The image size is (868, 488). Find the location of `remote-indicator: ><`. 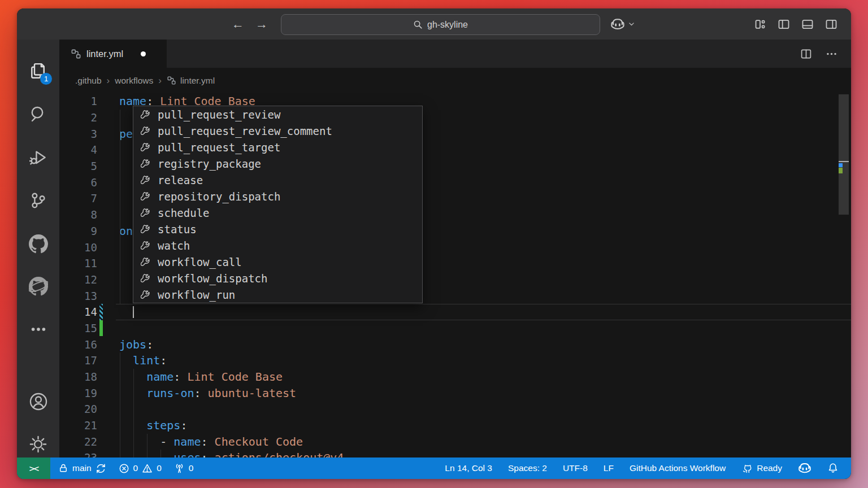

remote-indicator: >< is located at coordinates (34, 468).